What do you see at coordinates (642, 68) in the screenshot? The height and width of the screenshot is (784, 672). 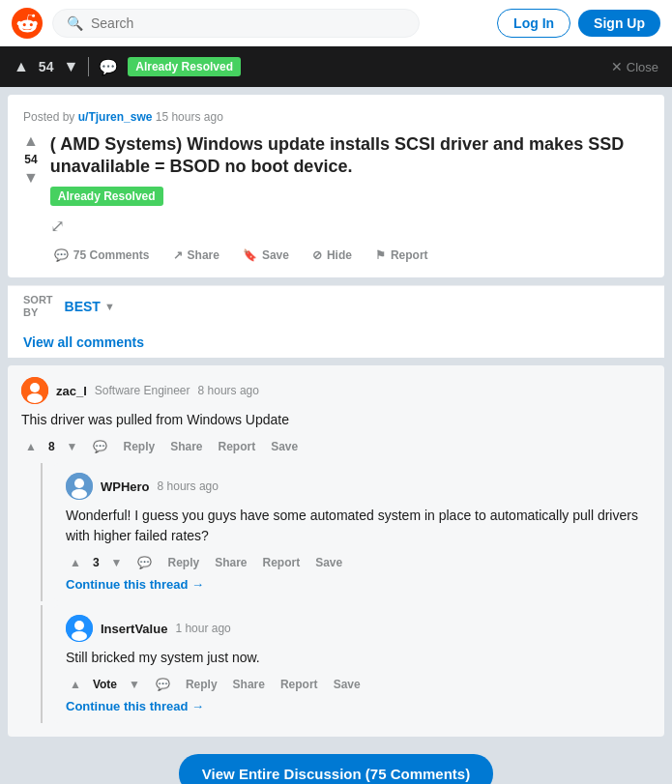 I see `close-label: Close` at bounding box center [642, 68].